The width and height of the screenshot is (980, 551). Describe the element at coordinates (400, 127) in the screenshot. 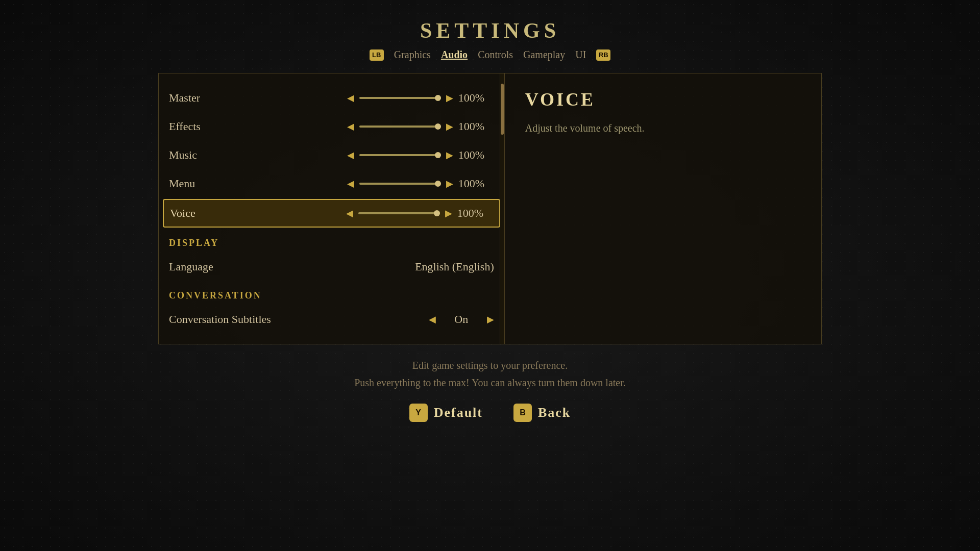

I see `effects-slider-fill` at that location.